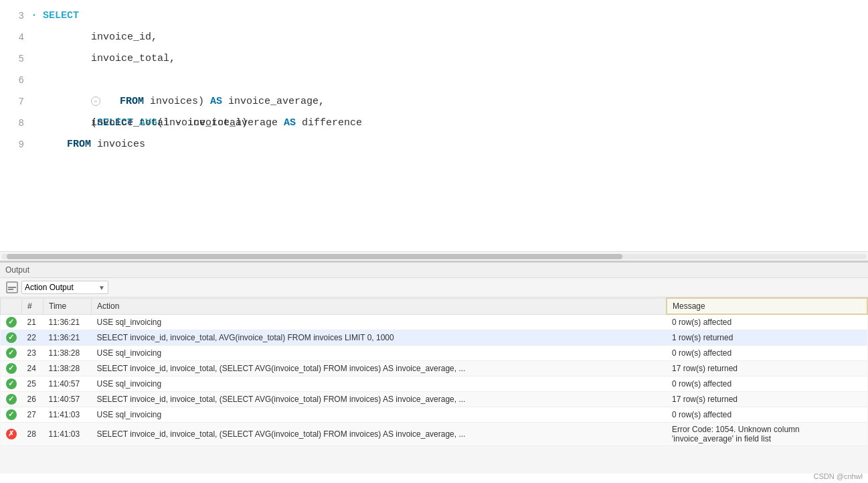  Describe the element at coordinates (33, 434) in the screenshot. I see `row-num-cell: 28` at that location.